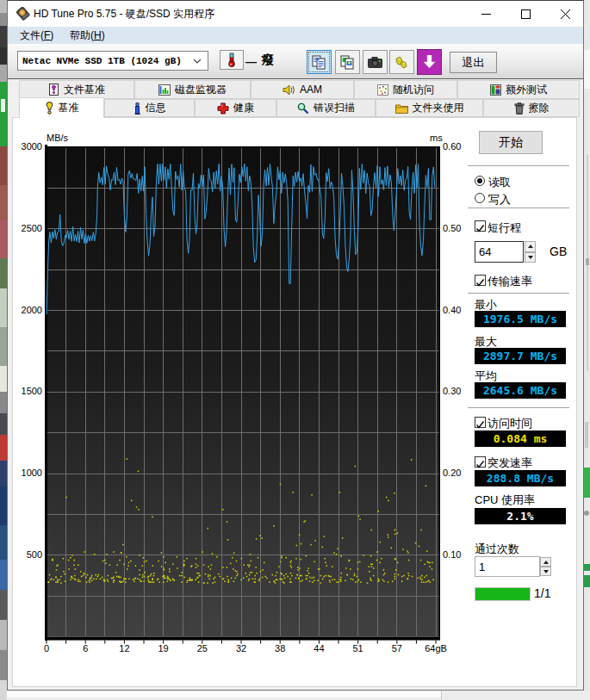  I want to click on checkbox-transfer-rate, so click(481, 281).